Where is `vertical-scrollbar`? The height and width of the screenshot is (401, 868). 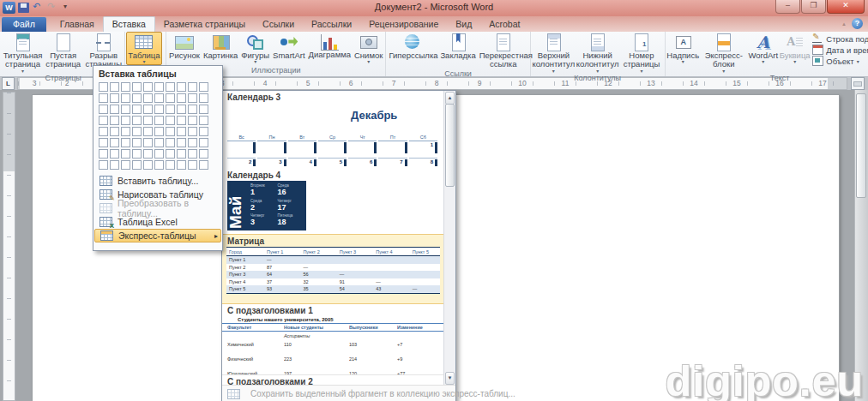
vertical-scrollbar is located at coordinates (861, 245).